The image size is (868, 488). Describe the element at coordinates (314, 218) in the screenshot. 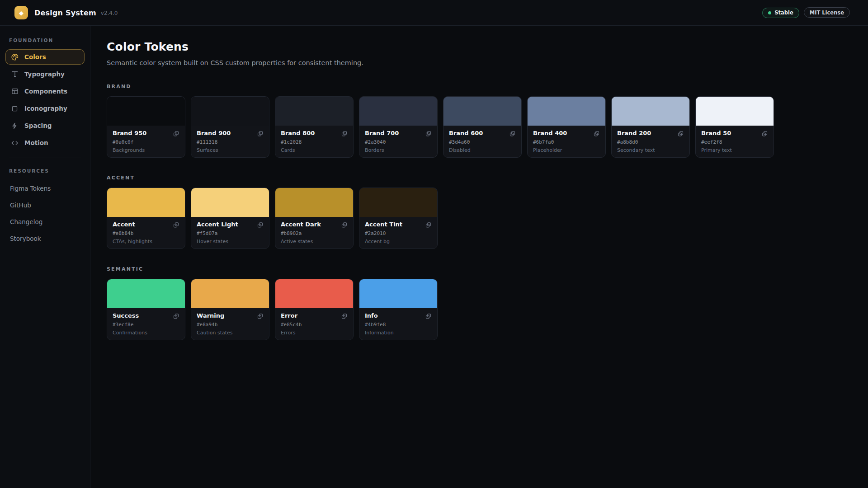

I see `token-card-accent-dark: Accent Dark#b8902aActive states` at that location.